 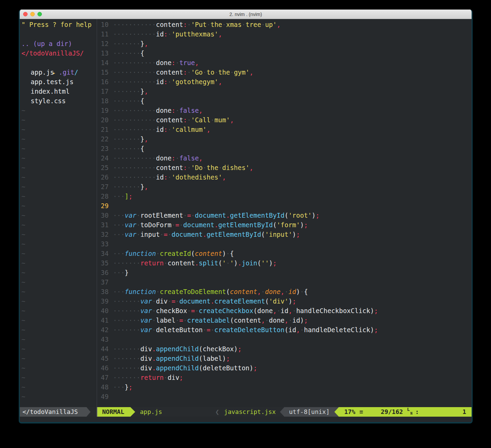 I want to click on code-text: ·······{, so click(x=127, y=53).